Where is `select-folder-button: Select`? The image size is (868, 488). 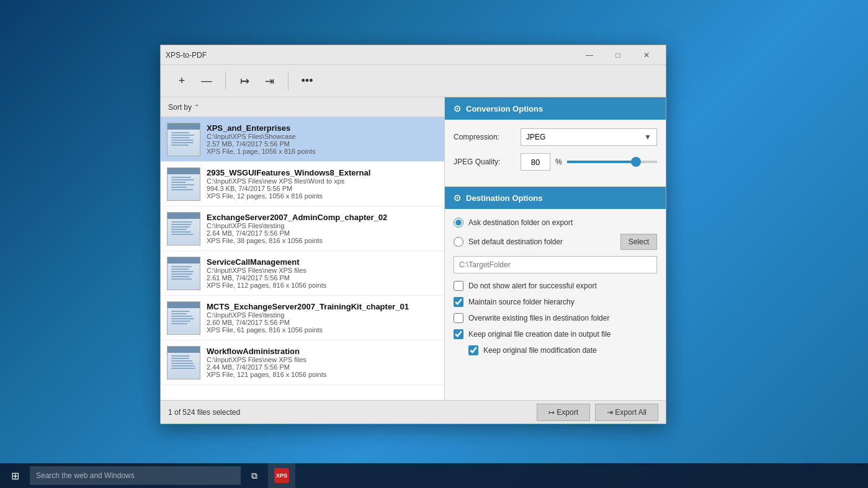 select-folder-button: Select is located at coordinates (639, 242).